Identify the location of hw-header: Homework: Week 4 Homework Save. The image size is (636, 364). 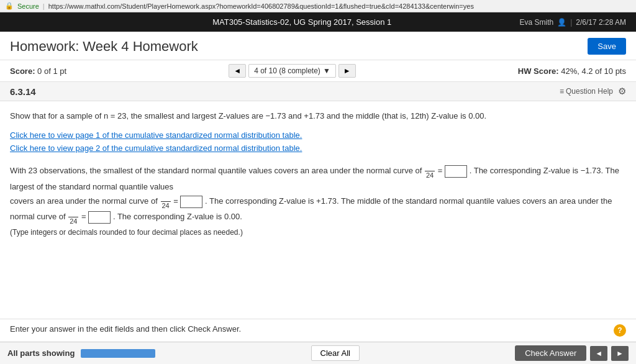
(318, 46).